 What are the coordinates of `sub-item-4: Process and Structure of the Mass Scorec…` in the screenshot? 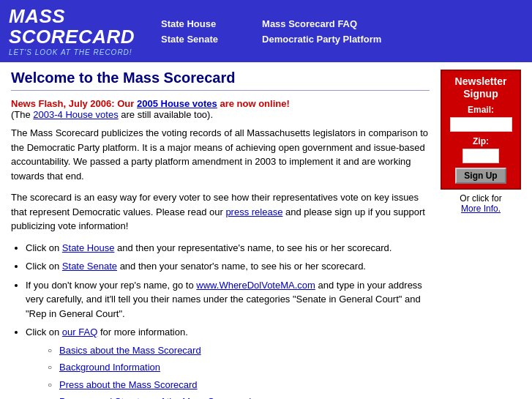 It's located at (239, 397).